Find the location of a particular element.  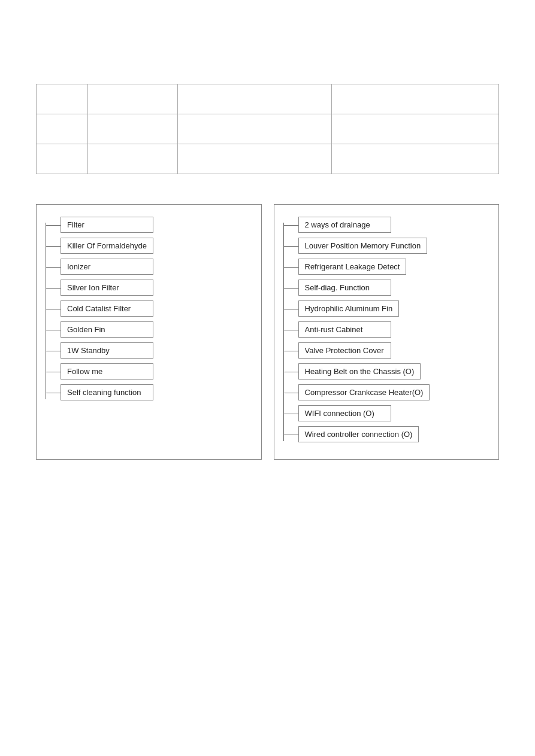

table-cell-r1-c1 is located at coordinates (132, 129).